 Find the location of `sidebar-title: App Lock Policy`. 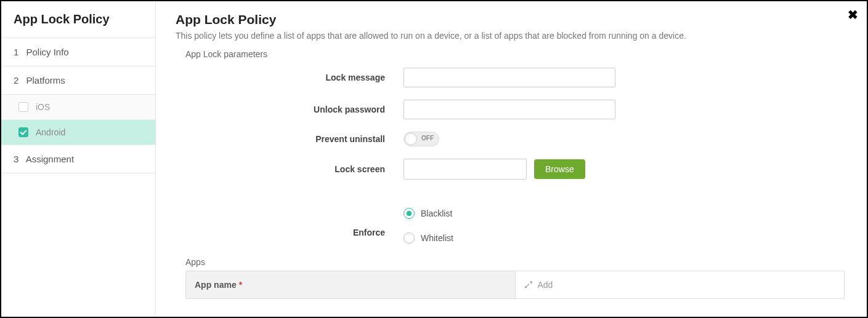

sidebar-title: App Lock Policy is located at coordinates (78, 20).